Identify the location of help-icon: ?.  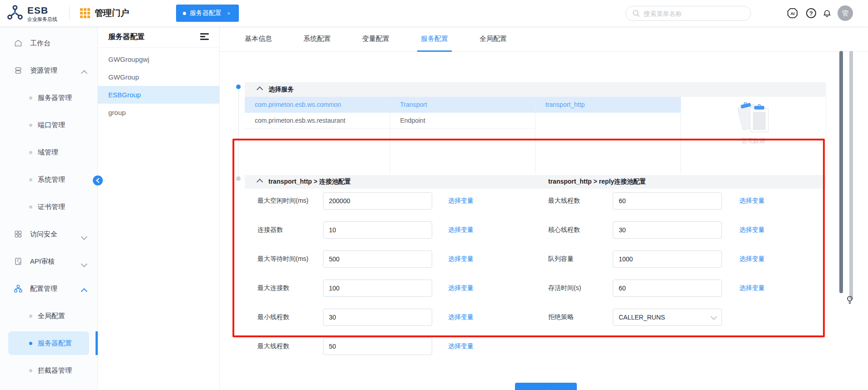
(811, 13).